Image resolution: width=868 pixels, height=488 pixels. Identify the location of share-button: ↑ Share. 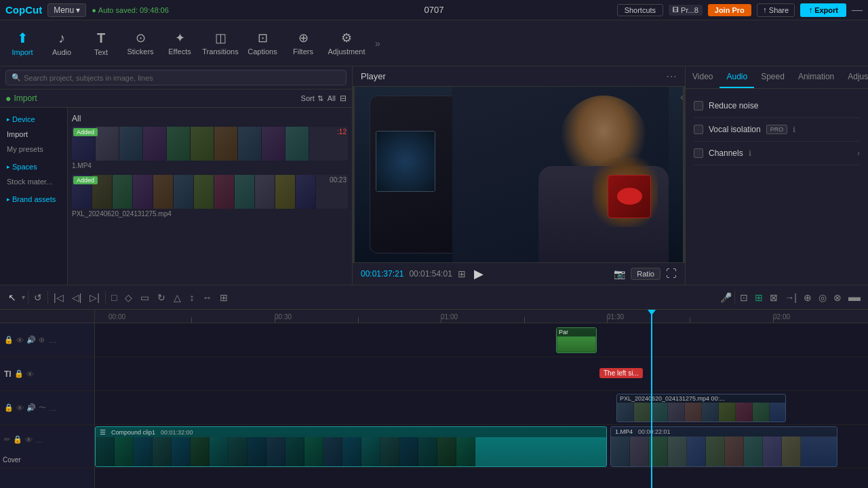
(776, 10).